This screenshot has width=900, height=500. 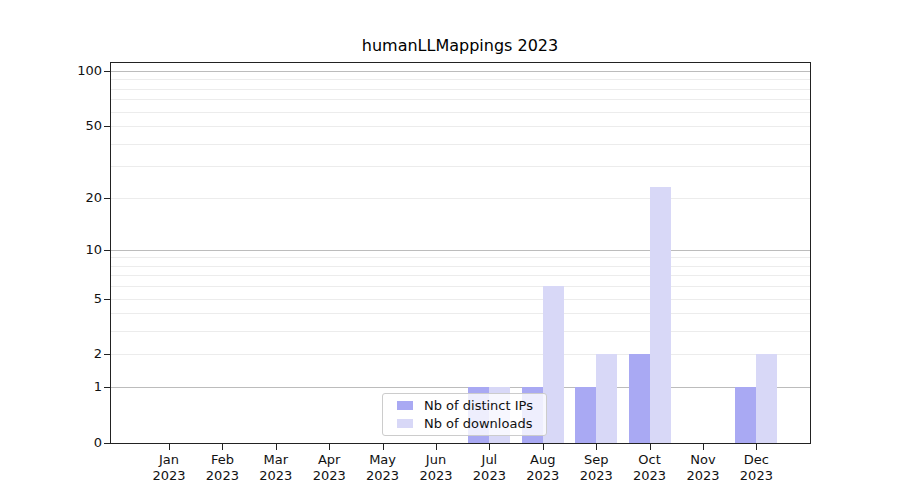 What do you see at coordinates (66, 198) in the screenshot?
I see `y-tick-label: 20` at bounding box center [66, 198].